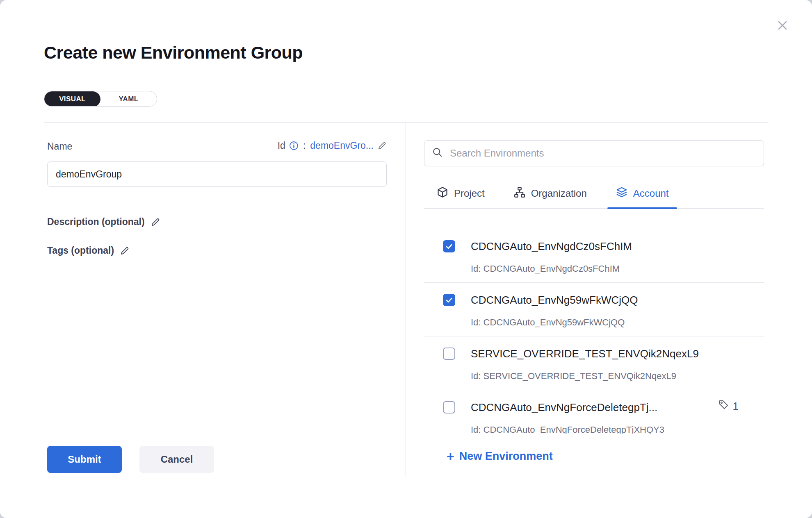 This screenshot has width=812, height=518. What do you see at coordinates (72, 99) in the screenshot?
I see `toggle-visual: VISUAL` at bounding box center [72, 99].